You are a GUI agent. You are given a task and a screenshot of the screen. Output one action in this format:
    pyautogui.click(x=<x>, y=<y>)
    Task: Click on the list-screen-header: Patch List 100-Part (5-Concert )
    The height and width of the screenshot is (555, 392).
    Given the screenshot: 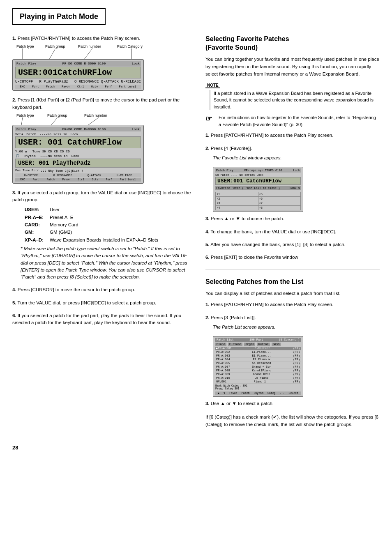 What is the action you would take?
    pyautogui.click(x=258, y=340)
    